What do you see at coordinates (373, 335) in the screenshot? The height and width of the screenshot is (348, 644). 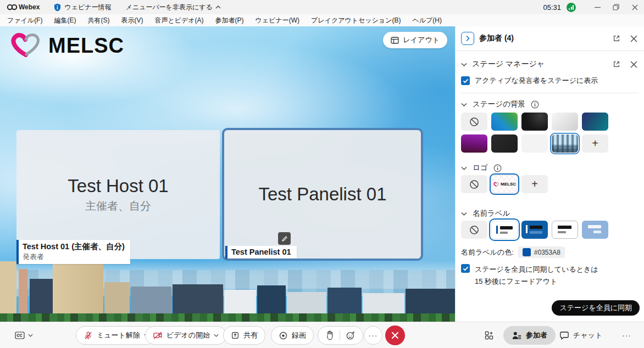 I see `more-options-button: ···` at bounding box center [373, 335].